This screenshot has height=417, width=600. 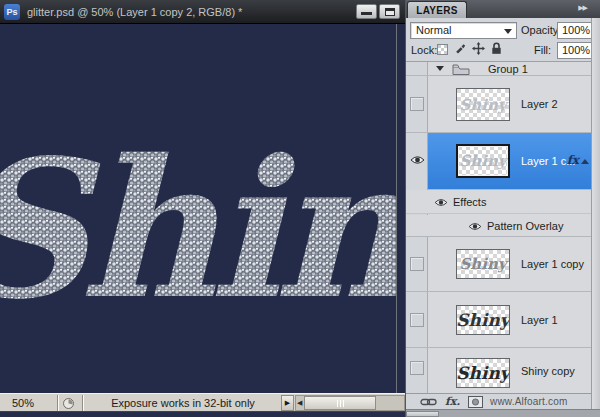 I want to click on canvas-horizontal-scrollbar: ◀, so click(x=350, y=403).